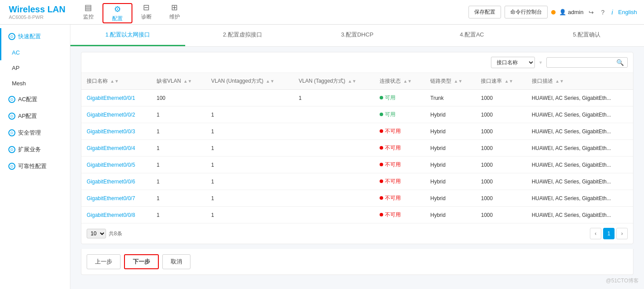 The image size is (644, 289). What do you see at coordinates (591, 12) in the screenshot?
I see `logout-icon: ↪` at bounding box center [591, 12].